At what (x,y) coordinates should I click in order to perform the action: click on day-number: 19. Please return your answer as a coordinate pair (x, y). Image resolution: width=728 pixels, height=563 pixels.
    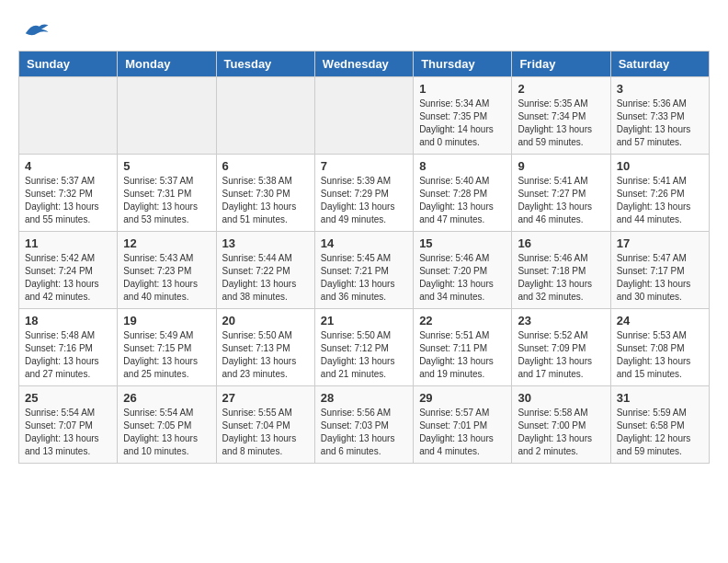
    Looking at the image, I should click on (166, 320).